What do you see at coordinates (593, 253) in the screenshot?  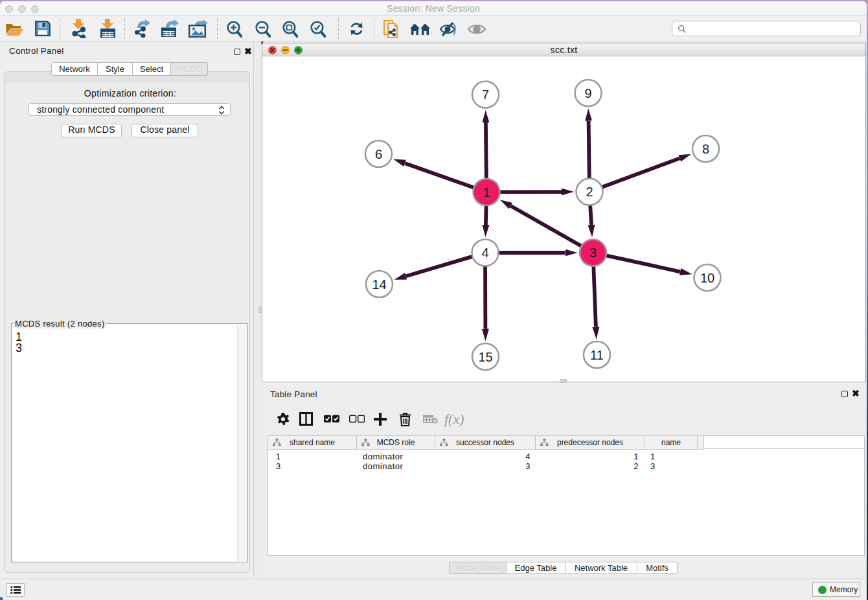 I see `svg-text: 3` at bounding box center [593, 253].